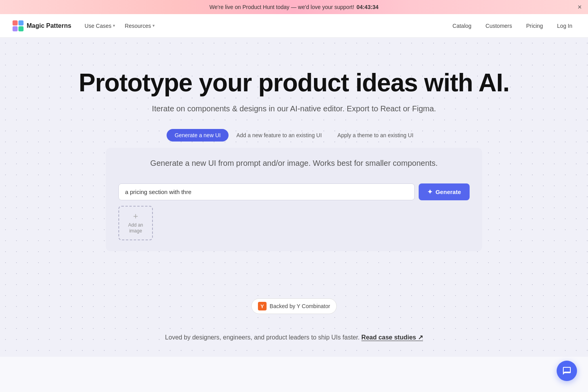 The image size is (588, 392). I want to click on add-image-button: + Add animage, so click(136, 223).